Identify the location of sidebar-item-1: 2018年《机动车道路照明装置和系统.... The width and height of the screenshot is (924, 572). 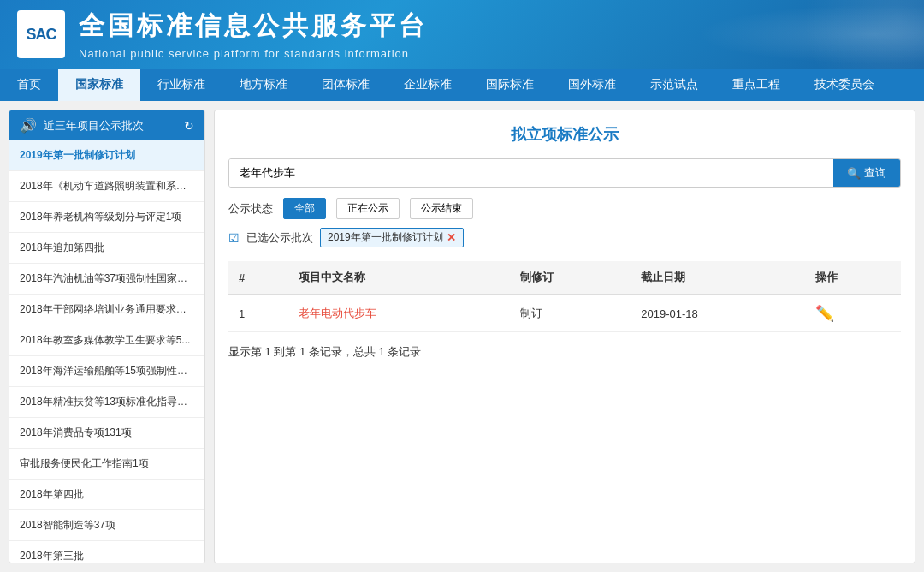
(107, 187).